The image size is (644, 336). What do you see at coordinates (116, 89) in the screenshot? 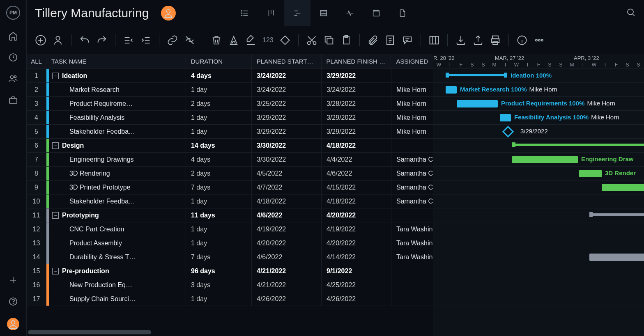
I see `task-name-cell: Market Research` at bounding box center [116, 89].